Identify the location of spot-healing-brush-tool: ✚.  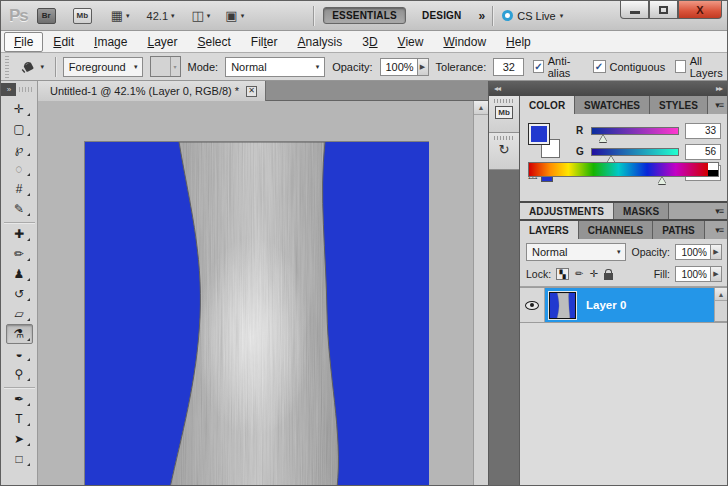
(20, 234).